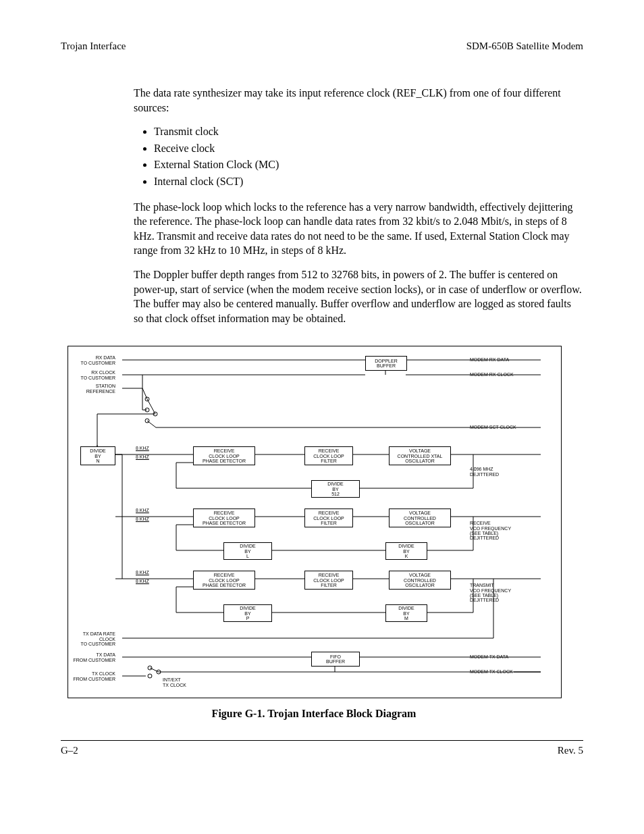 The height and width of the screenshot is (834, 644). I want to click on bullet-list: Transmit clock Receive clock External St…, so click(369, 157).